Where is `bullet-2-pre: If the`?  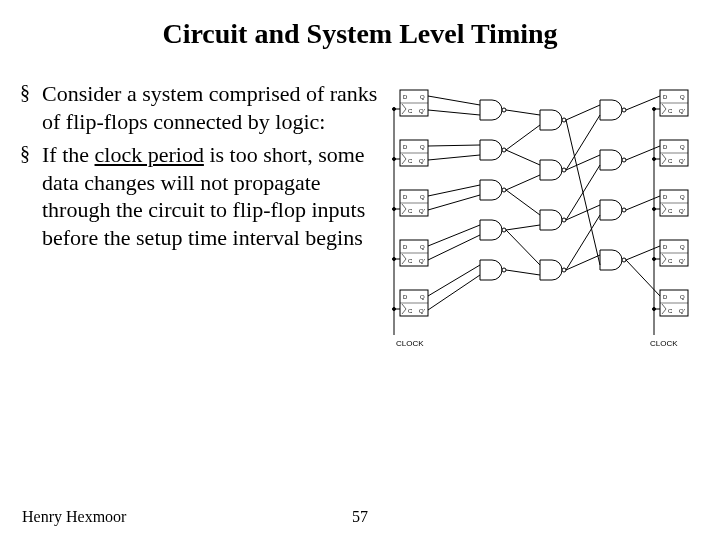 bullet-2-pre: If the is located at coordinates (68, 154).